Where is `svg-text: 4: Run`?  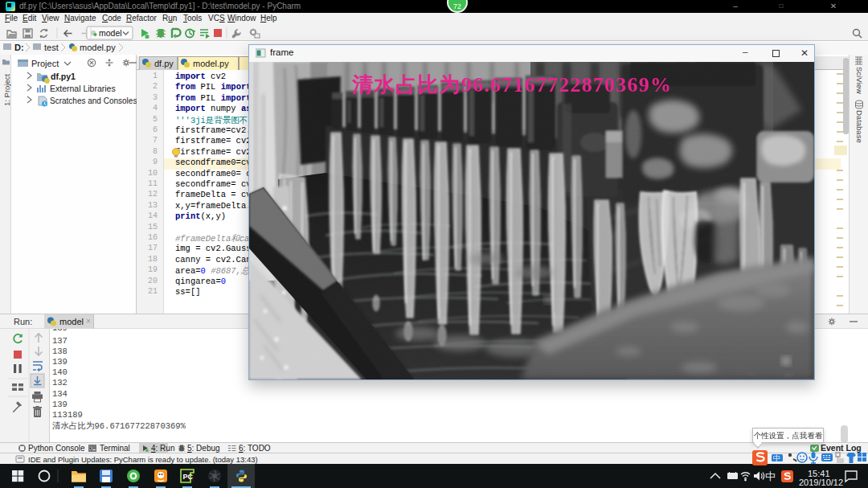 svg-text: 4: Run is located at coordinates (162, 449).